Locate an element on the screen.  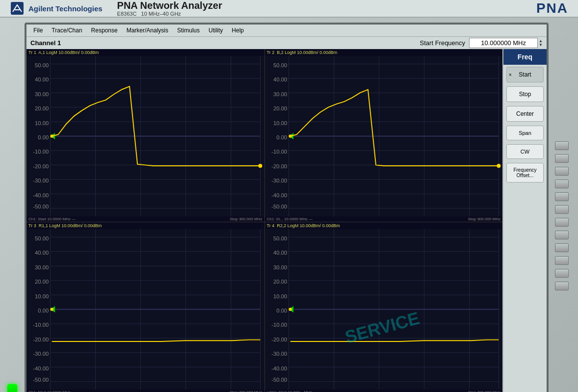
chart-2-title: Tr 2 B,2 LogM 10.00dBm/ 0.00dBm is located at coordinates (384, 52).